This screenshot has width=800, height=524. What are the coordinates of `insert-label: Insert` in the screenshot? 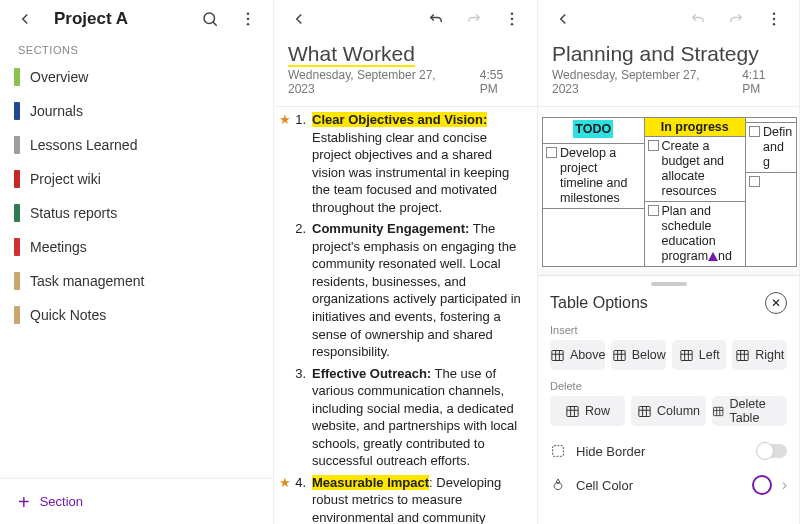 It's located at (668, 330).